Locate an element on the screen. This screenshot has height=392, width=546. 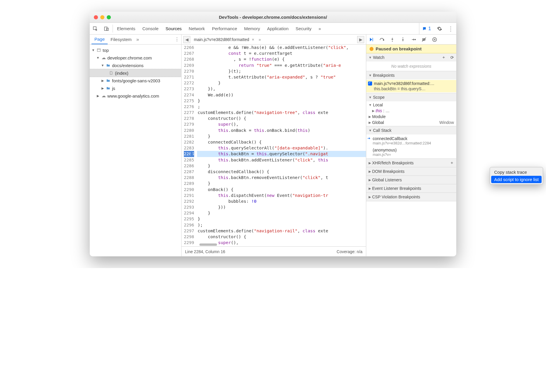
tab-console: Console is located at coordinates (151, 29).